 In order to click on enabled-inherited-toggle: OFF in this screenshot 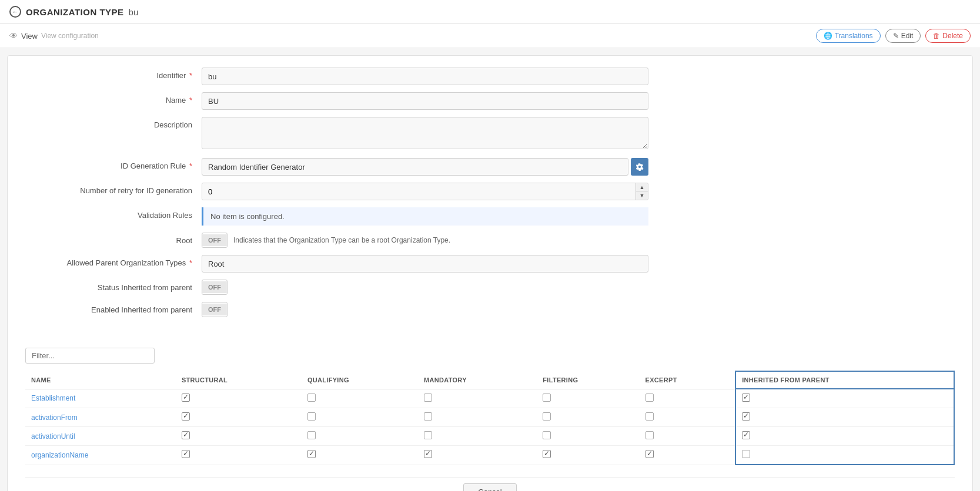, I will do `click(215, 310)`.